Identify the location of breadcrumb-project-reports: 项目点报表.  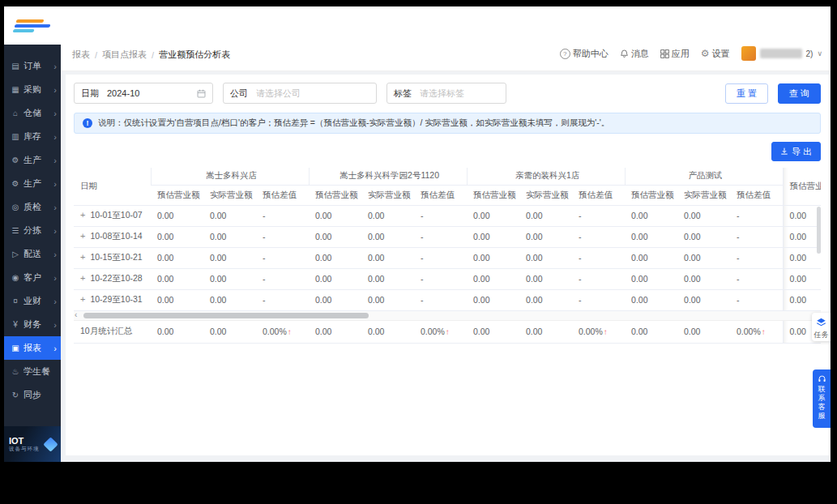
(125, 55).